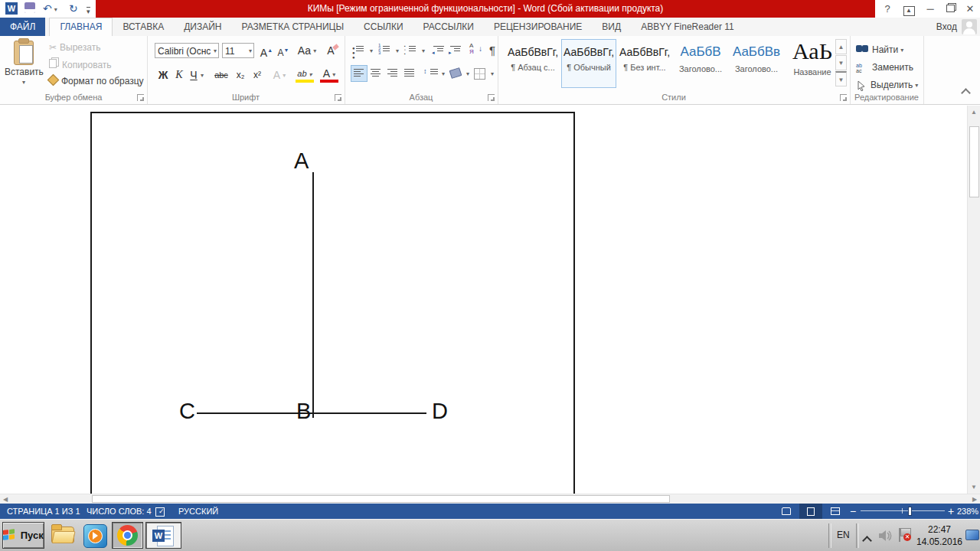 The height and width of the screenshot is (551, 980). I want to click on font-dialog-launcher, so click(338, 98).